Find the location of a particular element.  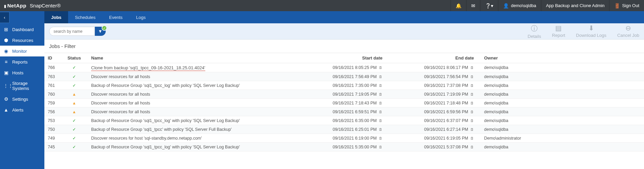

table-row: 756▲Discover resources for all hosts09/1… is located at coordinates (344, 112).